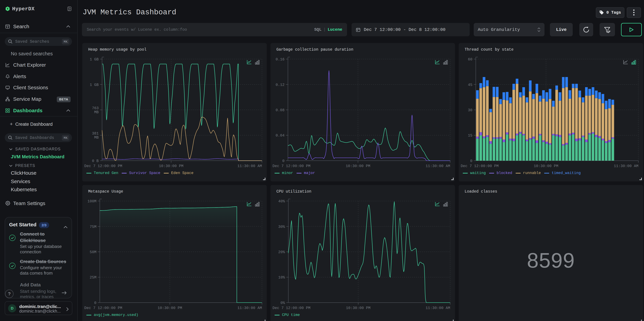 The image size is (644, 321). Describe the element at coordinates (470, 110) in the screenshot. I see `svg-text: 30` at that location.